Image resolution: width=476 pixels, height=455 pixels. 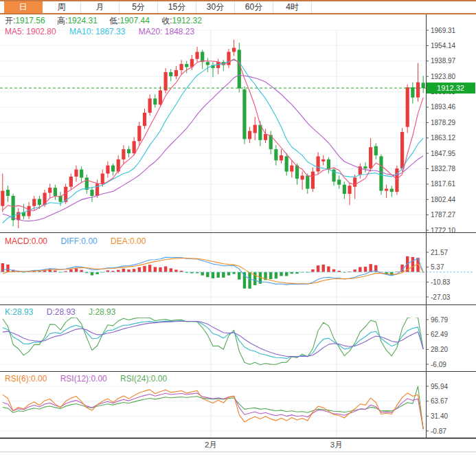 What do you see at coordinates (84, 379) in the screenshot?
I see `rsi12-value: RSI(12):0.00` at bounding box center [84, 379].